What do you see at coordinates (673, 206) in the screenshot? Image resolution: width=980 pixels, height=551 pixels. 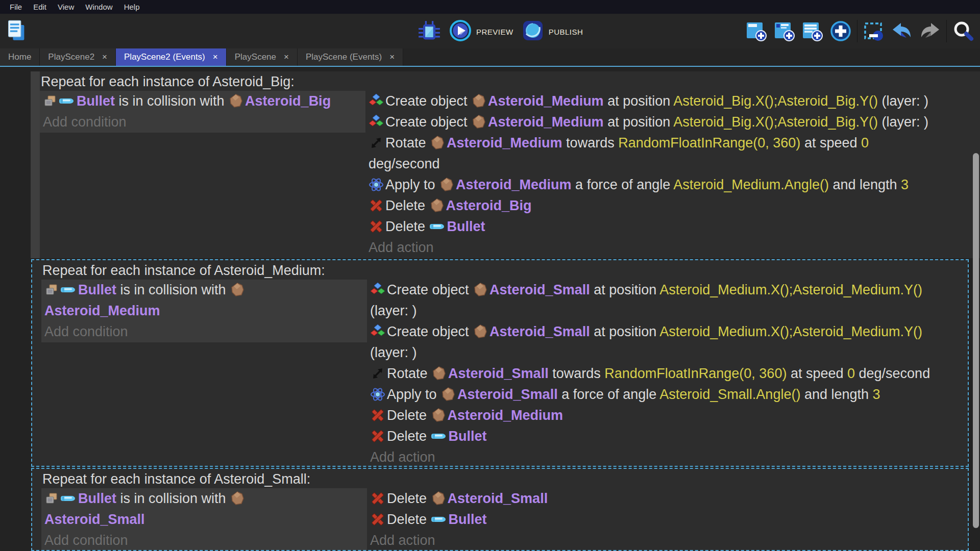 I see `action-row: Delete Asteroid_Big` at bounding box center [673, 206].